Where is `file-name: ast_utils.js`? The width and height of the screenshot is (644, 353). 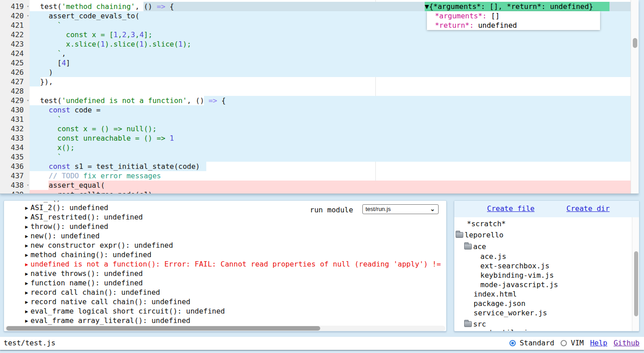 file-name: ast_utils.js is located at coordinates (506, 330).